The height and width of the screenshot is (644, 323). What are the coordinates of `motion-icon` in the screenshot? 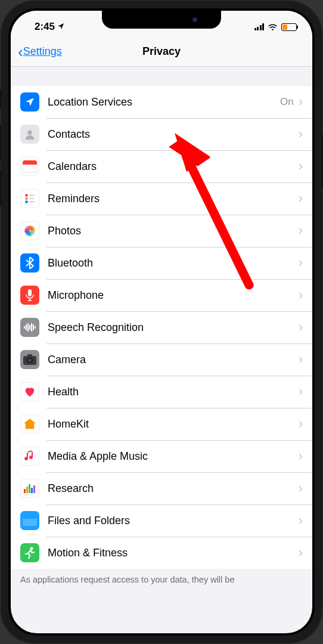 It's located at (30, 553).